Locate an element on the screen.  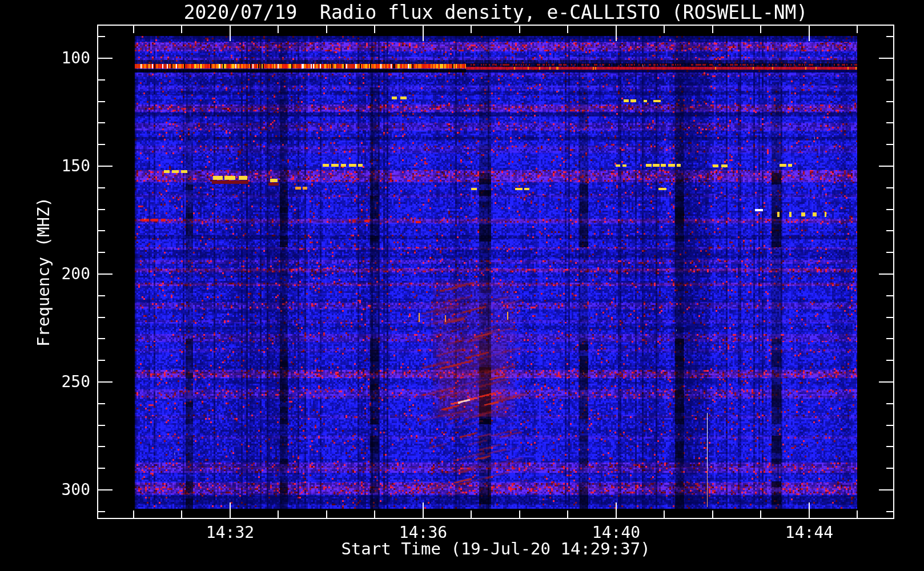
x-tick-label: 14:32 is located at coordinates (230, 532).